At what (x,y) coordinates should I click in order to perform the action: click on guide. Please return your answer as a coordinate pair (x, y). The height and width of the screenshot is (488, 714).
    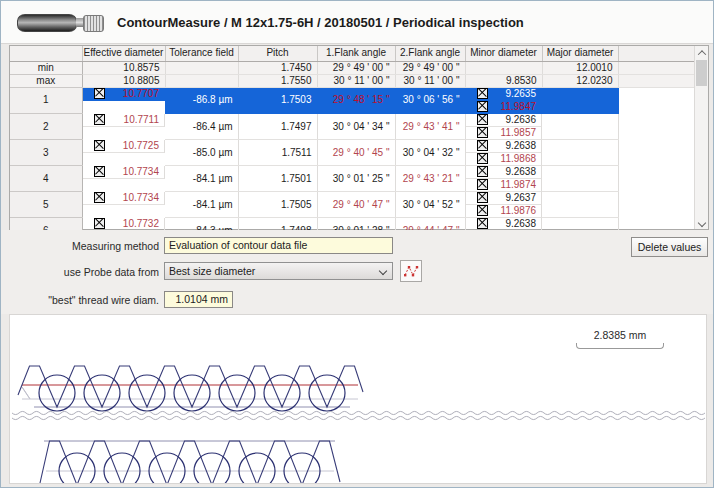
    Looking at the image, I should click on (26, 393).